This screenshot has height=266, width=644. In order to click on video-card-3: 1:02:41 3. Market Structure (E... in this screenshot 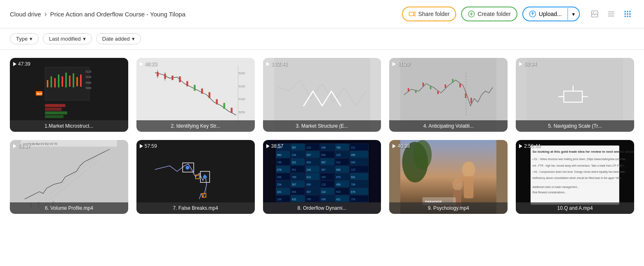, I will do `click(322, 95)`.